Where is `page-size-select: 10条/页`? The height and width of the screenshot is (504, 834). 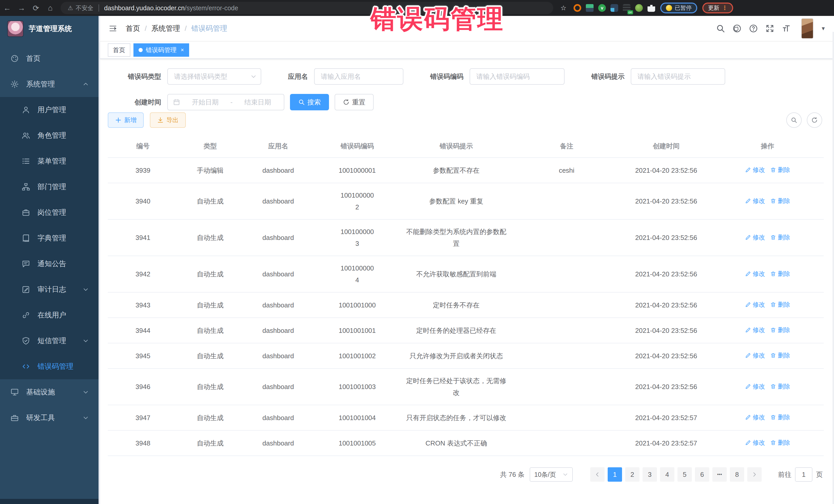
page-size-select: 10条/页 is located at coordinates (551, 475).